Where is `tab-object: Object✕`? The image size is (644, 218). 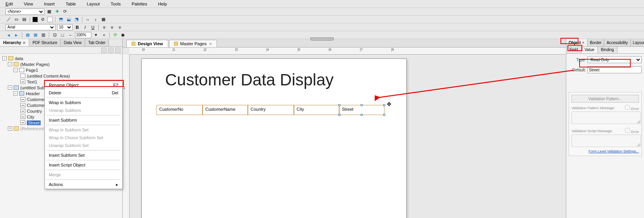 tab-object: Object✕ is located at coordinates (577, 43).